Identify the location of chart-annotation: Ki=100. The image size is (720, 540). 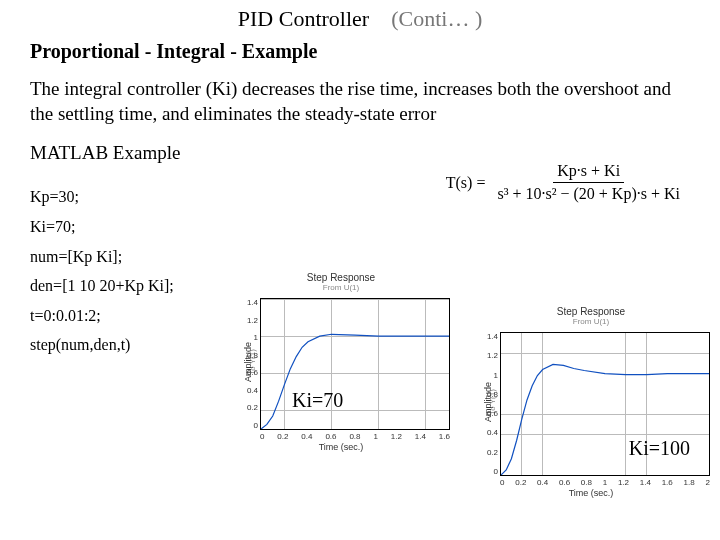
(660, 448).